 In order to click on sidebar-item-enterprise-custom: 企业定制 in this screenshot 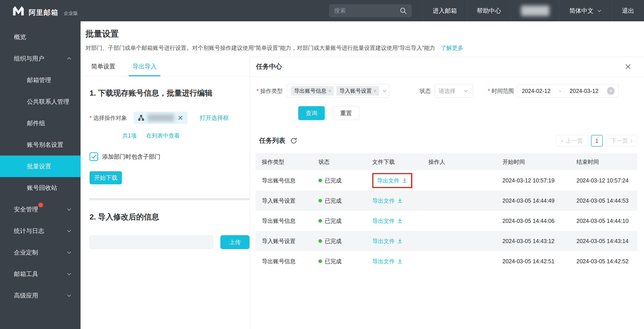, I will do `click(40, 252)`.